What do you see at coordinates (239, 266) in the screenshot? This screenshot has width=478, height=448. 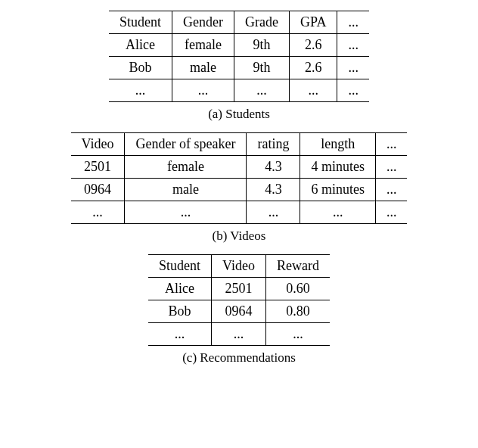 I see `table-header-row: Student Video Reward` at bounding box center [239, 266].